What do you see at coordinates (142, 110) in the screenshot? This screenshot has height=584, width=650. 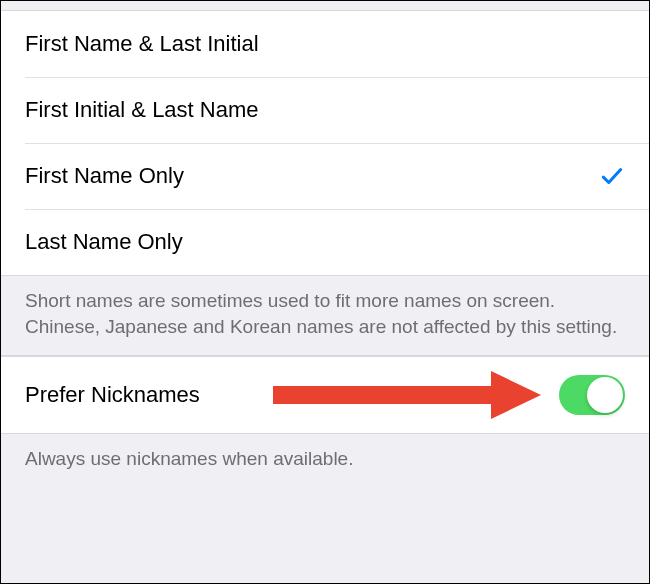 I see `option-label: First Initial & Last Name` at bounding box center [142, 110].